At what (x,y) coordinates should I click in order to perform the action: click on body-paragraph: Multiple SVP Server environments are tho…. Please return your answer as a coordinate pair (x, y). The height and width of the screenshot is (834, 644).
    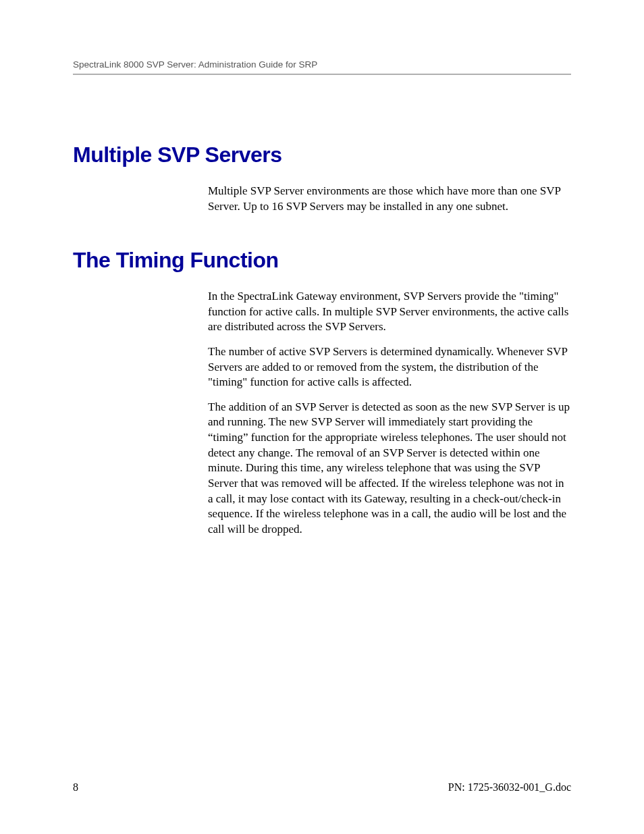
    Looking at the image, I should click on (390, 199).